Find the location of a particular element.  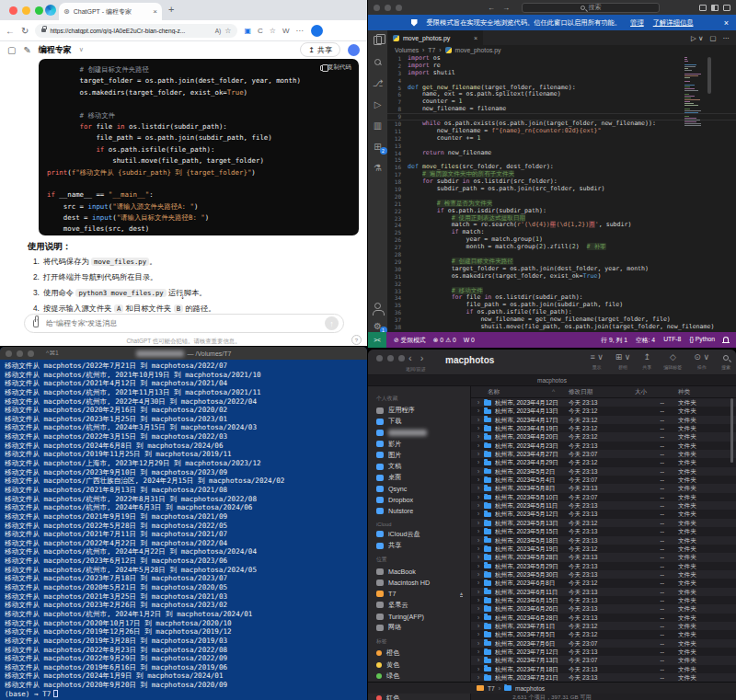

favorite-star-icon: ☆ is located at coordinates (228, 31).